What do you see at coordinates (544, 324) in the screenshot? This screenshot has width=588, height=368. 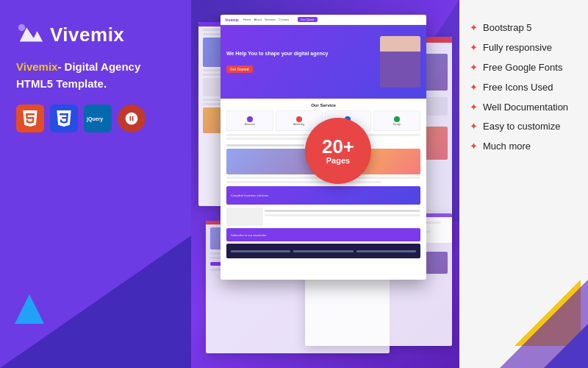 I see `shape-purple-corner` at bounding box center [544, 324].